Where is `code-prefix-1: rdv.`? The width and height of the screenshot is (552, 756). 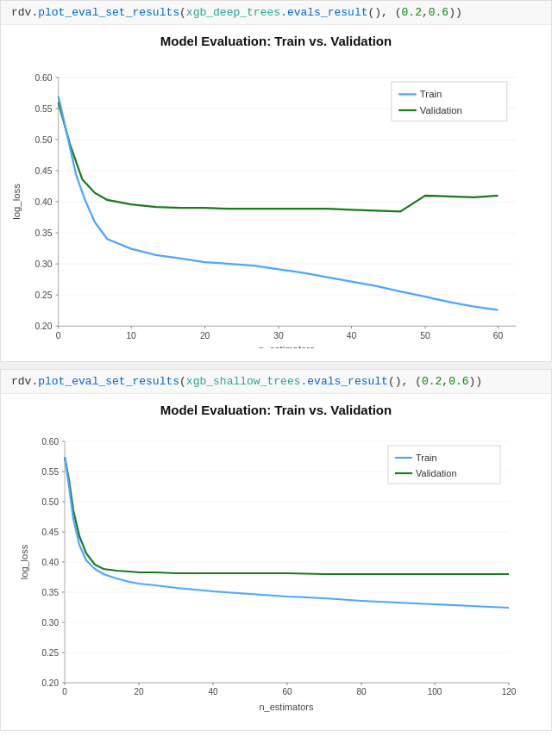 code-prefix-1: rdv. is located at coordinates (24, 12).